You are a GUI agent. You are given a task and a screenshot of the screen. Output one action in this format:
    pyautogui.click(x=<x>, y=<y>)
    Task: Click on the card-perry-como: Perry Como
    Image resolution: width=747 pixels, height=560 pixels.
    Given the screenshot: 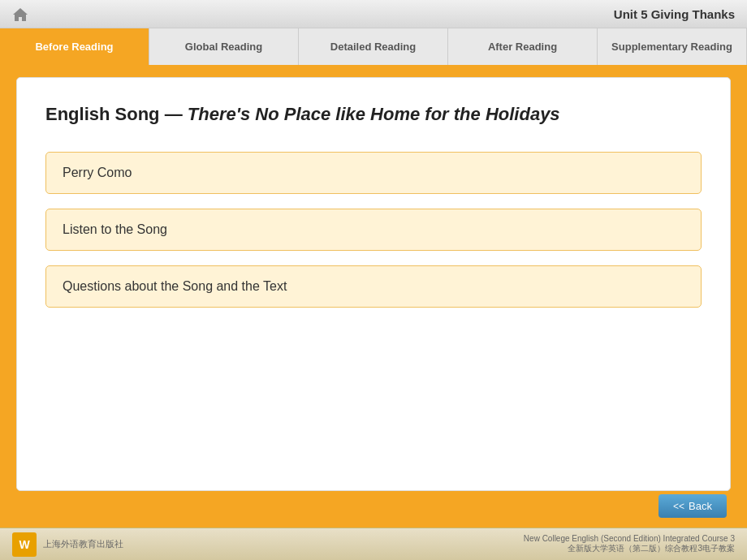 What is the action you would take?
    pyautogui.click(x=374, y=173)
    